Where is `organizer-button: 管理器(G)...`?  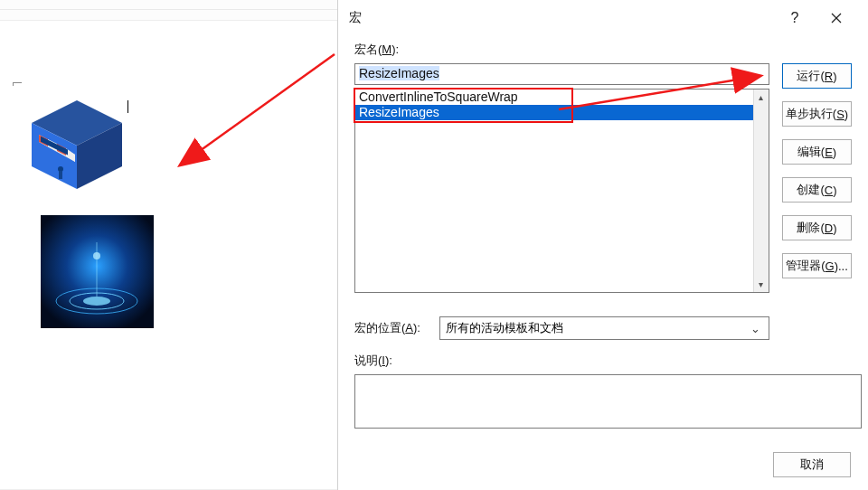 organizer-button: 管理器(G)... is located at coordinates (817, 266).